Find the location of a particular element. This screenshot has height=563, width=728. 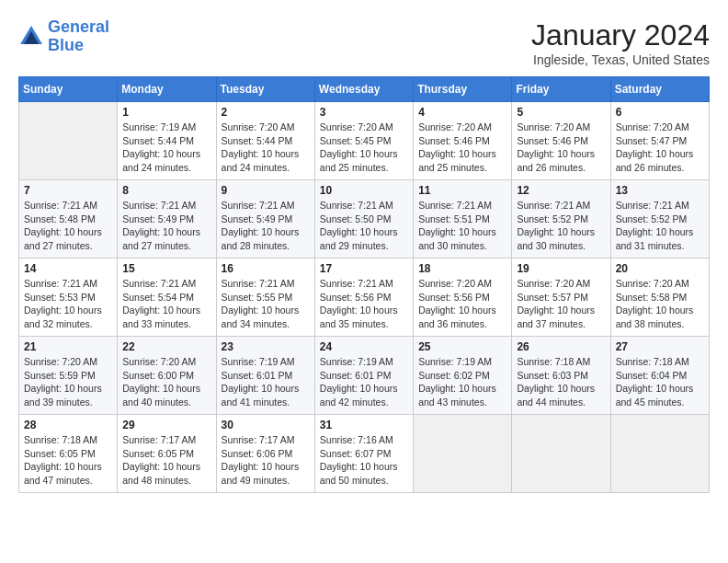

header-day-thursday: Thursday is located at coordinates (463, 90).